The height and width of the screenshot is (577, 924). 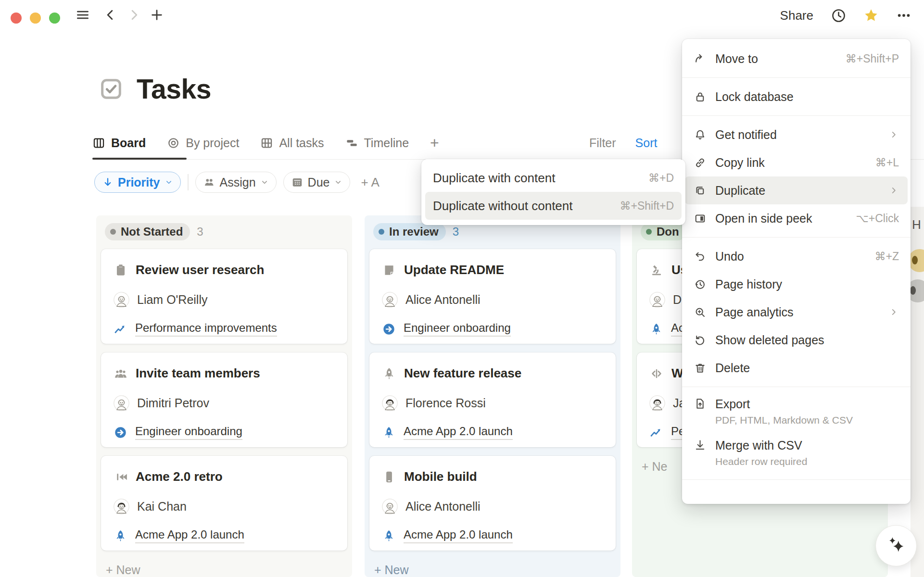 What do you see at coordinates (410, 232) in the screenshot?
I see `status-badge: In review` at bounding box center [410, 232].